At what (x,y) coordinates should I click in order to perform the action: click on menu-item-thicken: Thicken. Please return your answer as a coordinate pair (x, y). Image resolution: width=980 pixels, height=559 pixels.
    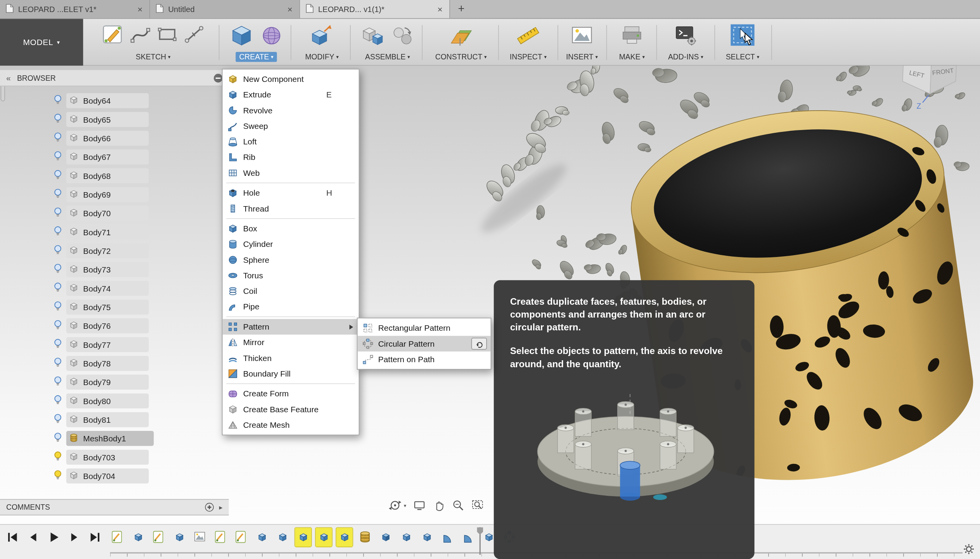
    Looking at the image, I should click on (291, 358).